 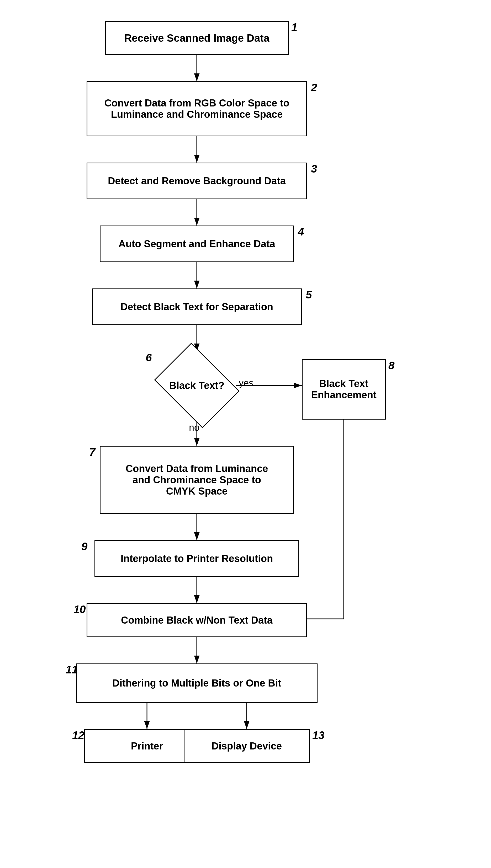 What do you see at coordinates (197, 181) in the screenshot?
I see `step-3-label: Detect and Remove Background Data` at bounding box center [197, 181].